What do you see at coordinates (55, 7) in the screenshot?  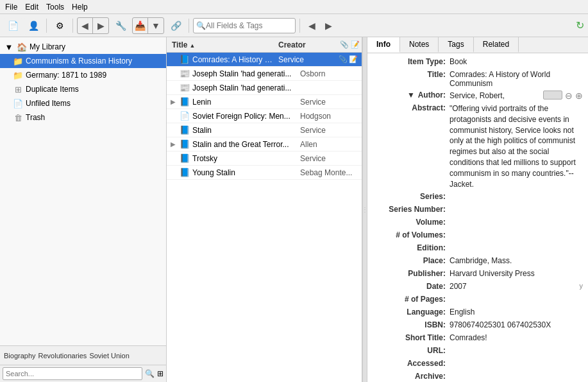 I see `menu-tools: Tools` at bounding box center [55, 7].